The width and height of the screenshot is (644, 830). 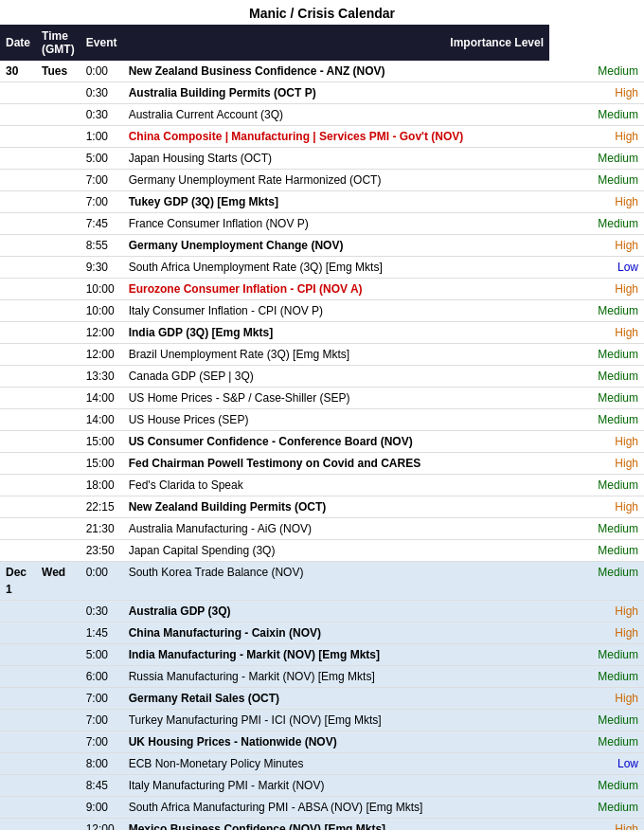 I want to click on table-row: 15:00Fed Chairman Powell Testimony on Co…, so click(x=322, y=464).